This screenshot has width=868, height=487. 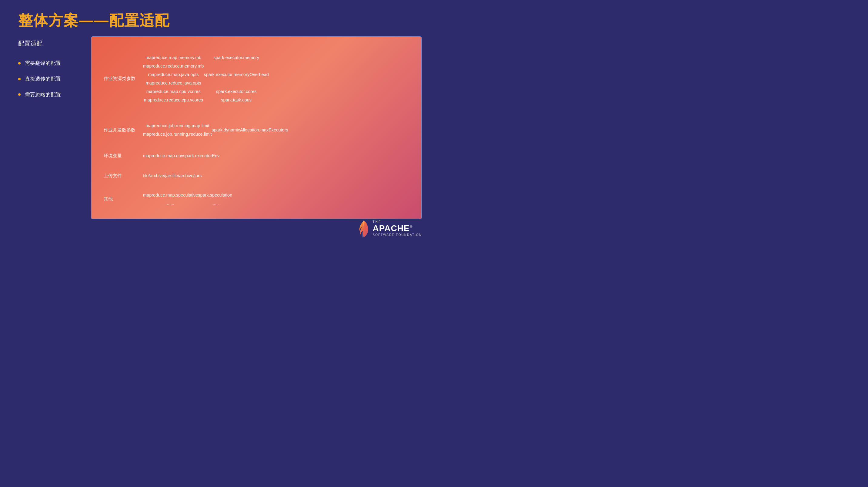 I want to click on list-item: 直接透传的配置, so click(x=52, y=79).